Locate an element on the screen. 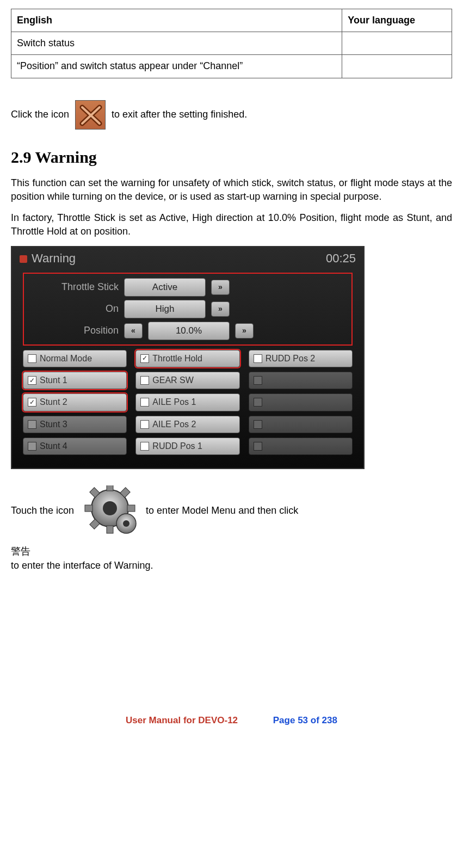 Image resolution: width=463 pixels, height=868 pixels. mode-option-label: Throttle Hold is located at coordinates (177, 359).